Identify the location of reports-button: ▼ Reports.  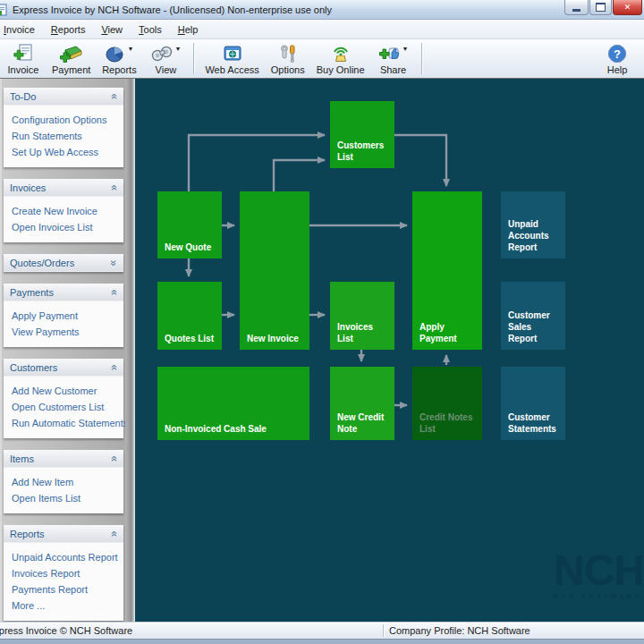
(119, 59).